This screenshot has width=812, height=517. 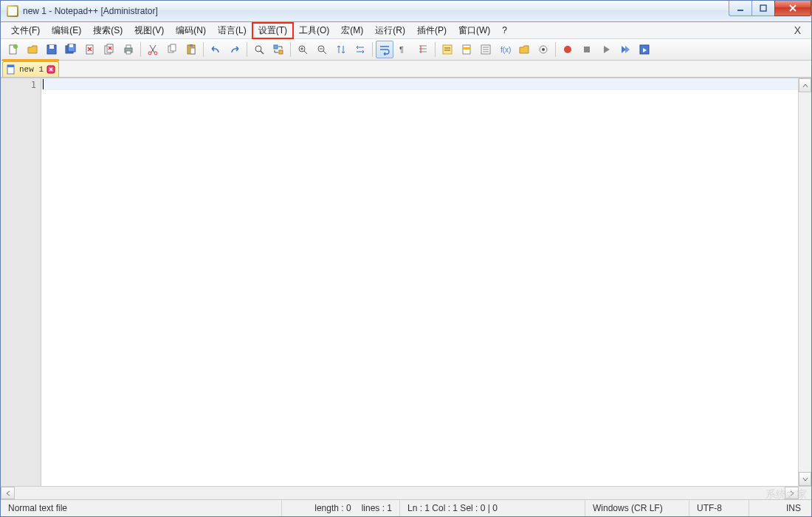 I want to click on tb-sync-h, so click(x=360, y=49).